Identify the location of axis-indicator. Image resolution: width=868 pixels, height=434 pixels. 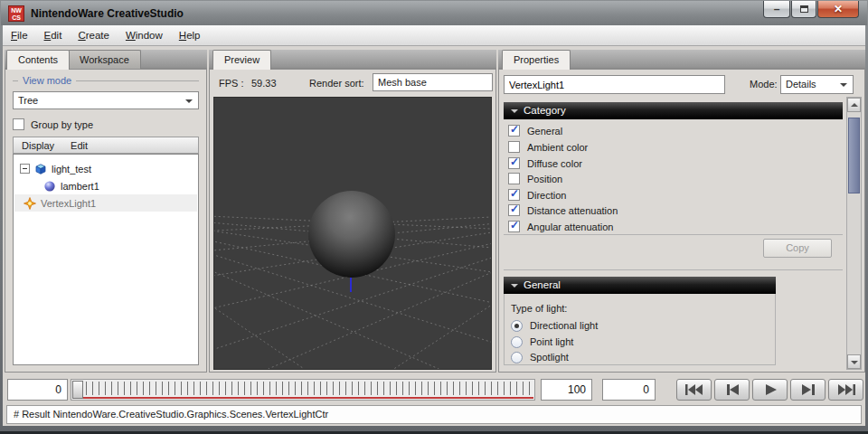
(351, 285).